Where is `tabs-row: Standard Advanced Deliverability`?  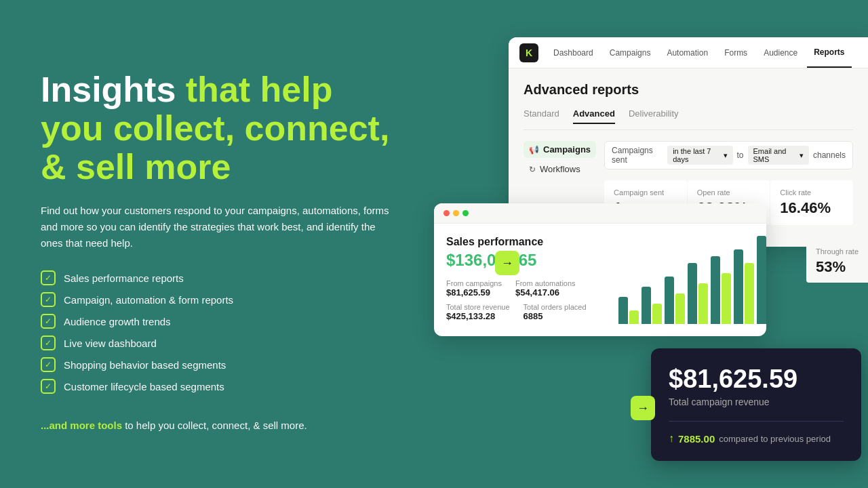
tabs-row: Standard Advanced Deliverability is located at coordinates (688, 119).